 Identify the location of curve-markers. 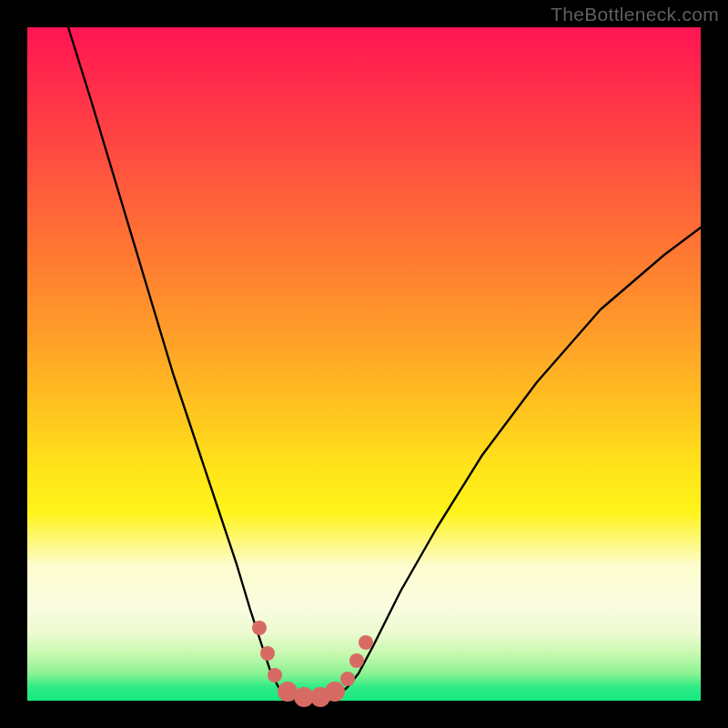
(313, 664).